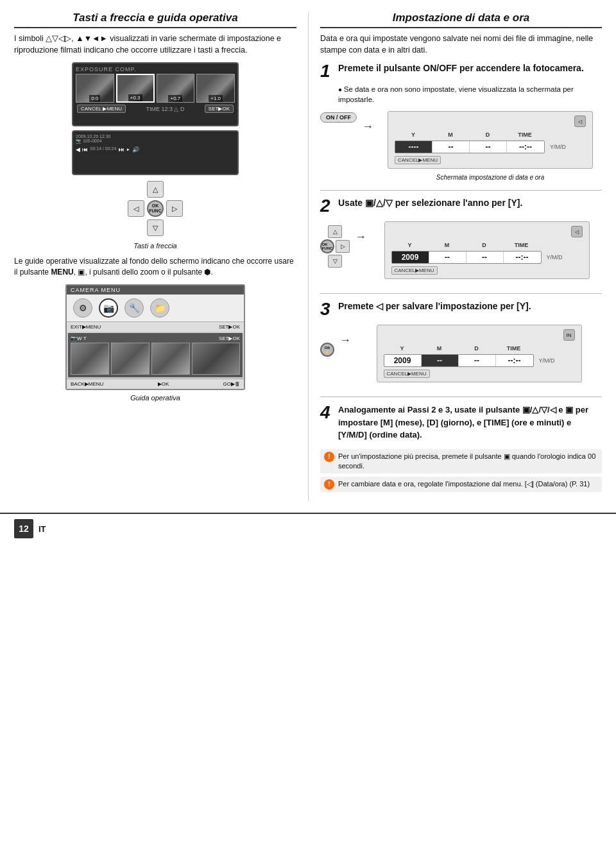  Describe the element at coordinates (414, 147) in the screenshot. I see `dt-val-y-1: ----` at that location.